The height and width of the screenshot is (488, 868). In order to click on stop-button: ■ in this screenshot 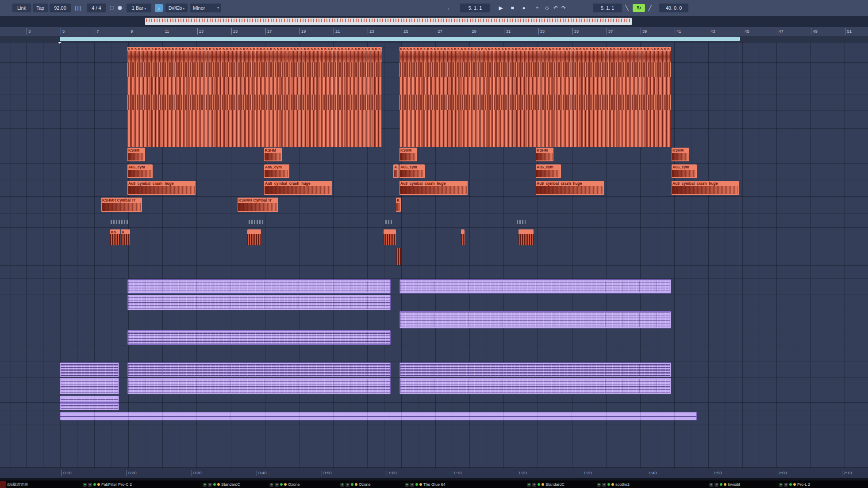, I will do `click(512, 8)`.